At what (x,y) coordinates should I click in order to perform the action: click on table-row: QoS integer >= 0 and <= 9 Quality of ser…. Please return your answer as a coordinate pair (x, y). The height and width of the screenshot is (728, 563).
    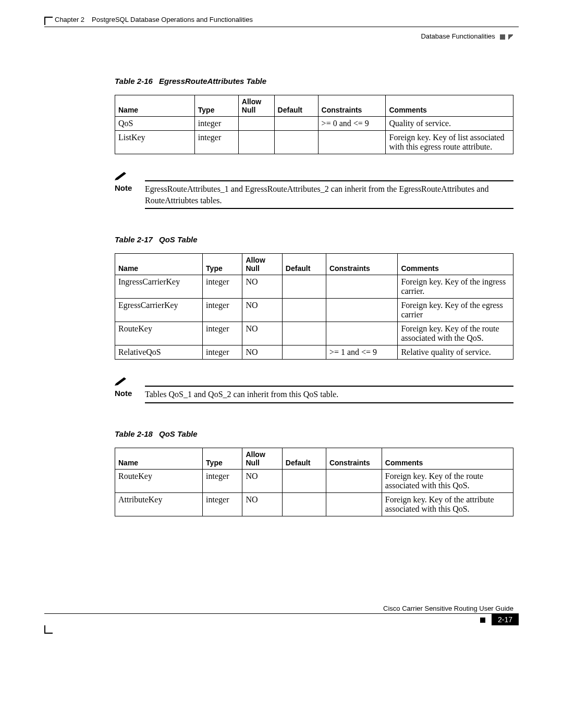
    Looking at the image, I should click on (314, 124).